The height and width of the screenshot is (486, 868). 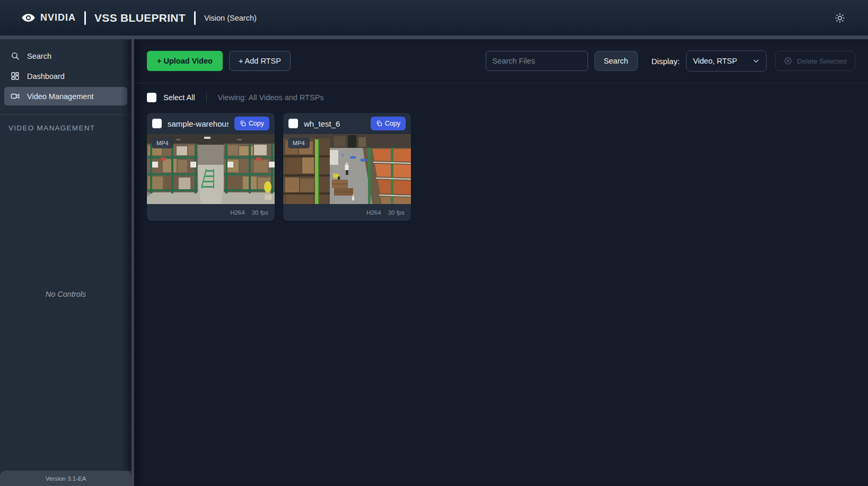 What do you see at coordinates (66, 478) in the screenshot?
I see `version-label: Version 3.1-EA` at bounding box center [66, 478].